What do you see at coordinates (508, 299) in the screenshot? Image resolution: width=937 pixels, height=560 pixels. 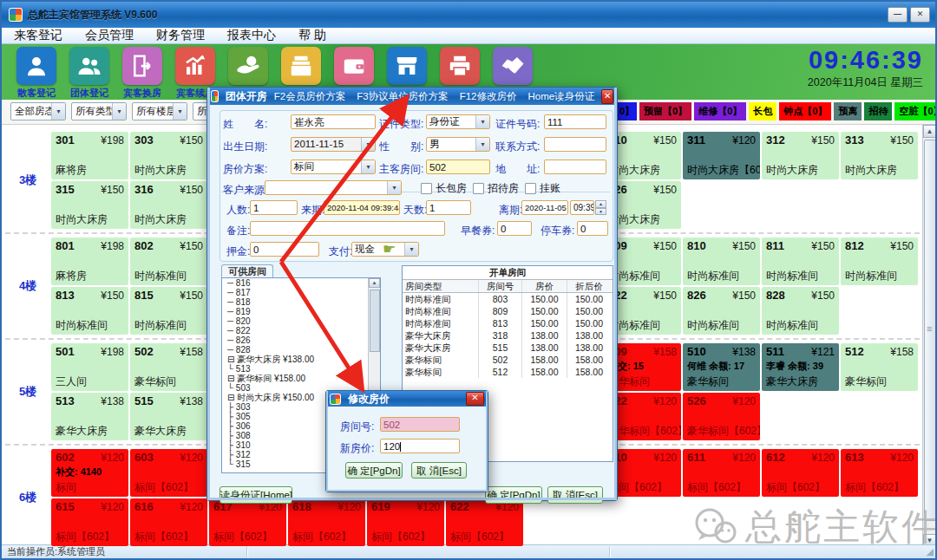 I see `table-row: 时尚标准间803150.00150.00` at bounding box center [508, 299].